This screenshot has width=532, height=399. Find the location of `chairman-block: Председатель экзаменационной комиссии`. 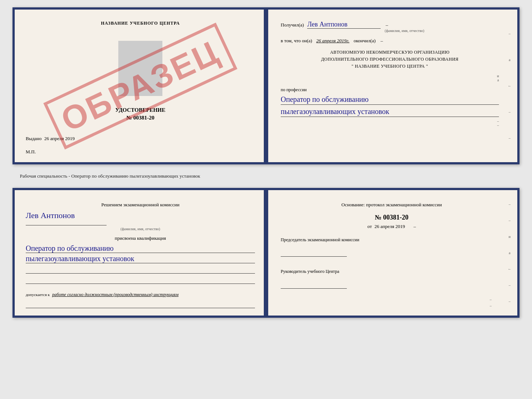

chairman-block: Председатель экзаменационной комиссии is located at coordinates (392, 249).